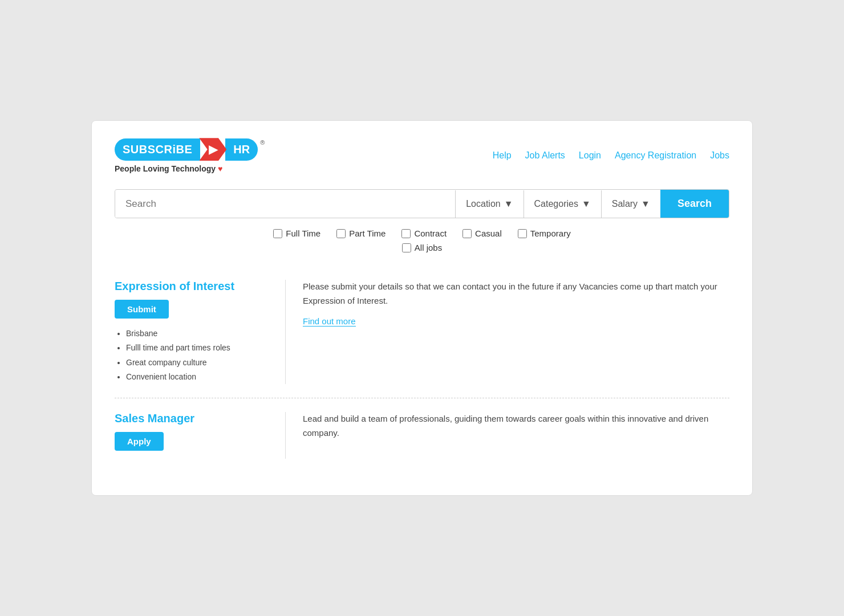 The height and width of the screenshot is (616, 844). What do you see at coordinates (407, 248) in the screenshot?
I see `checkbox-all-jobs` at bounding box center [407, 248].